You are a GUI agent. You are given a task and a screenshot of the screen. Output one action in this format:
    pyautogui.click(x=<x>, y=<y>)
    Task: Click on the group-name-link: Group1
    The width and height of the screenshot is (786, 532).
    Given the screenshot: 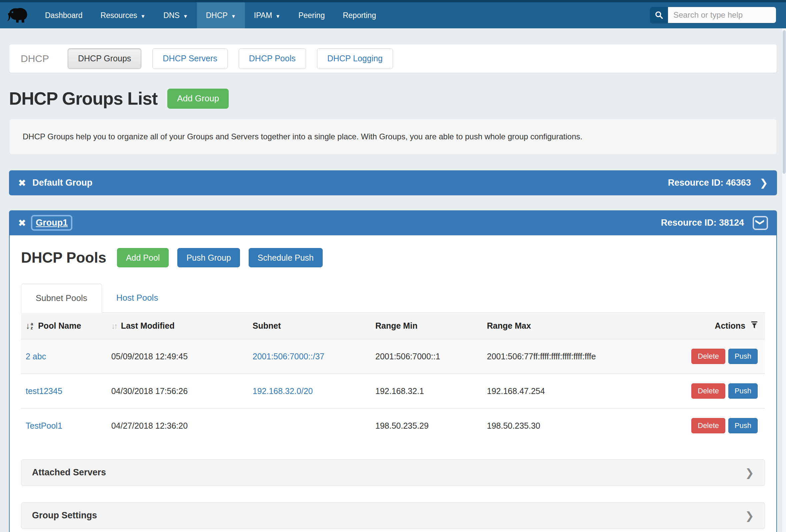 What is the action you would take?
    pyautogui.click(x=52, y=223)
    